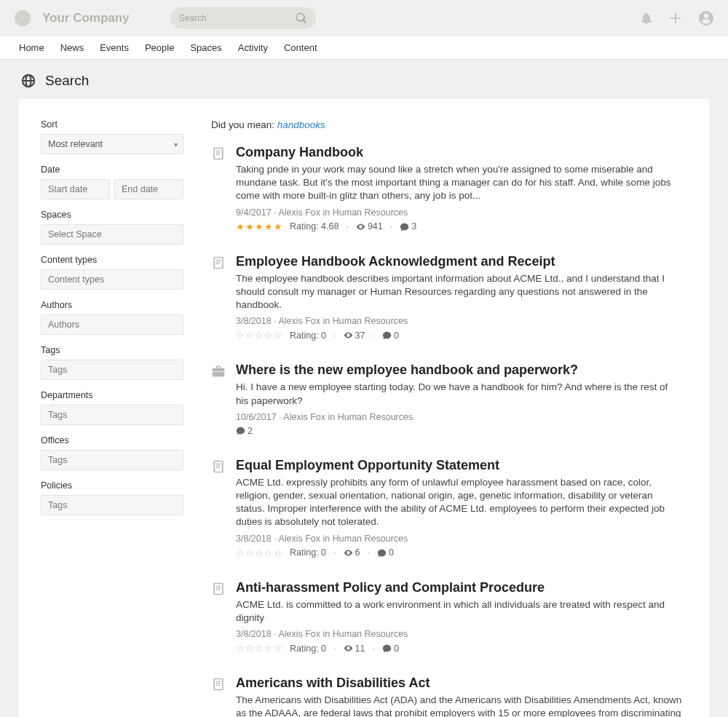 The image size is (728, 717). What do you see at coordinates (459, 335) in the screenshot?
I see `result-stats: ☆☆☆☆☆ Rating: 0·37·0` at bounding box center [459, 335].